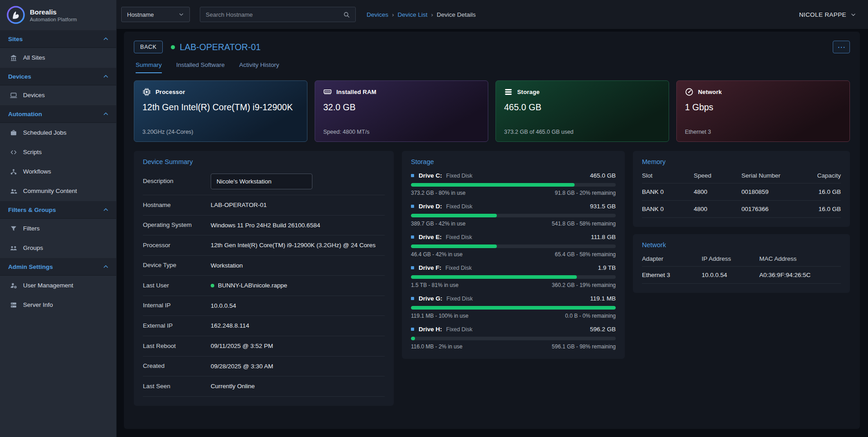 This screenshot has height=437, width=868. Describe the element at coordinates (514, 237) in the screenshot. I see `drive-head: Drive E: Fixed Disk 111.8 GB` at that location.